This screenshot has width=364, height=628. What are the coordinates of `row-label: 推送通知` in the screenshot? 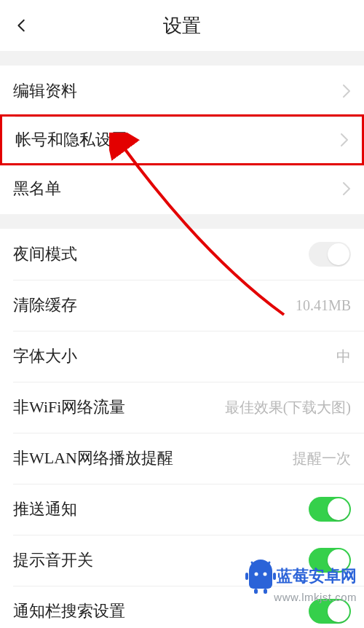 It's located at (45, 509).